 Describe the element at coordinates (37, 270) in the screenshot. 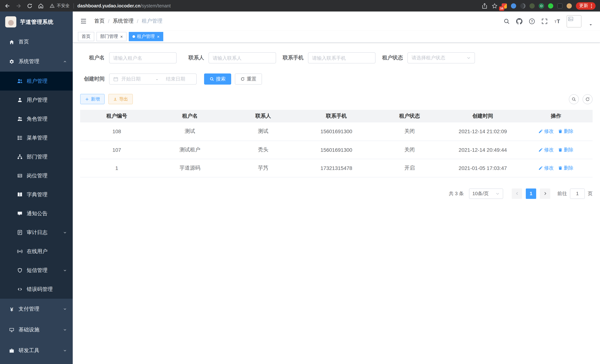

I see `sidebar-item-sms: 短信管理` at that location.